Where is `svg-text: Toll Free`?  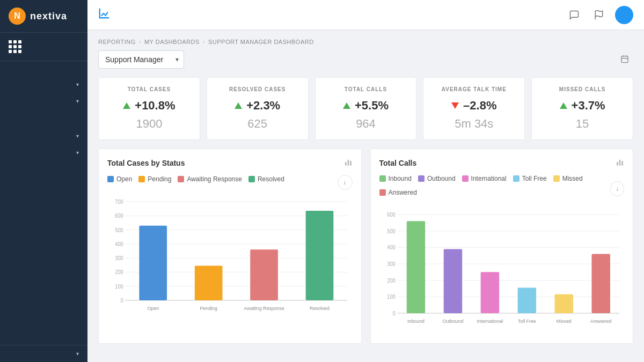
svg-text: Toll Free is located at coordinates (526, 321).